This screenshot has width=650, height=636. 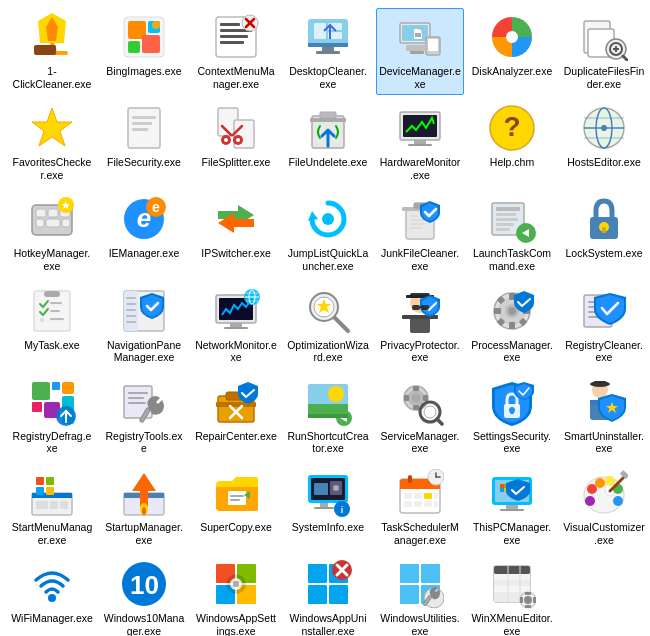 I want to click on visualcustomizer-label: VisualCustomizer.exe, so click(x=604, y=534).